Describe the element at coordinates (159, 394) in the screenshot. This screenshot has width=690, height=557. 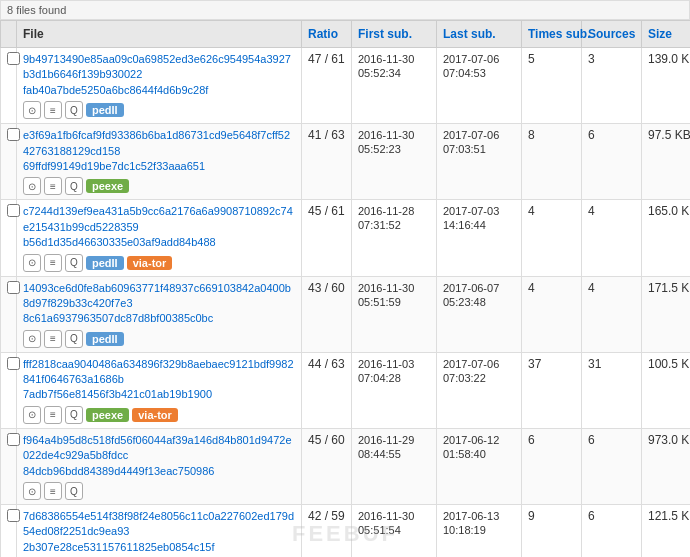
I see `file-hash-link2: 7adb7f56e81456f3b421c01ab19b1900` at that location.